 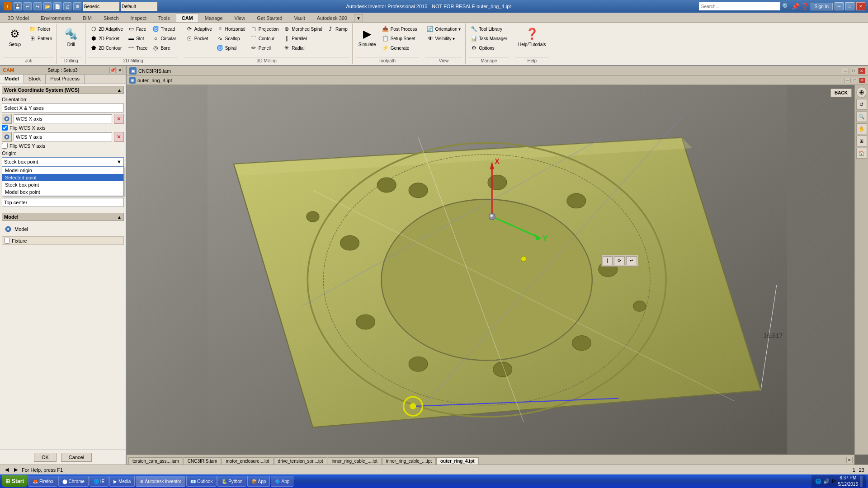 I want to click on taskbar-python: 🐍 Python, so click(x=232, y=481).